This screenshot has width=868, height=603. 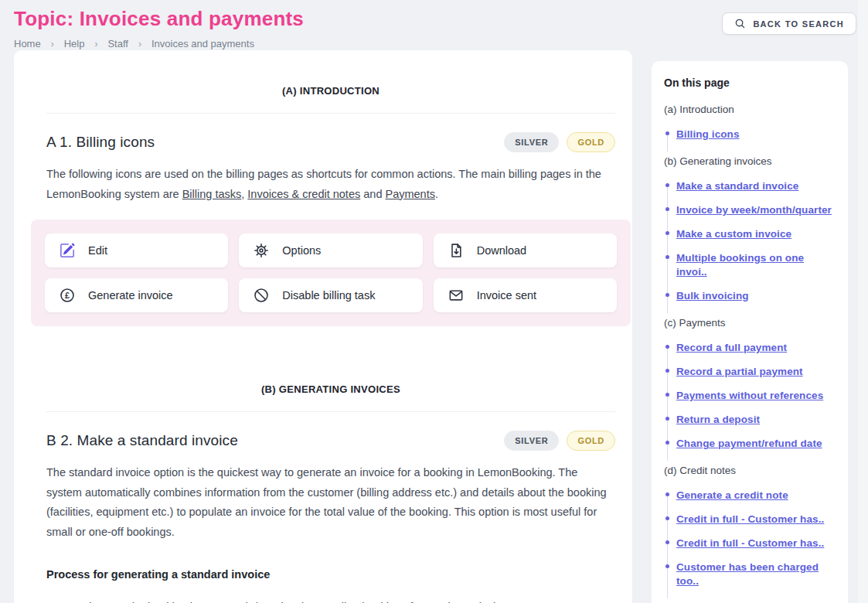 I want to click on toc-group-generating-invoices: (b) Generating invoices, so click(x=750, y=161).